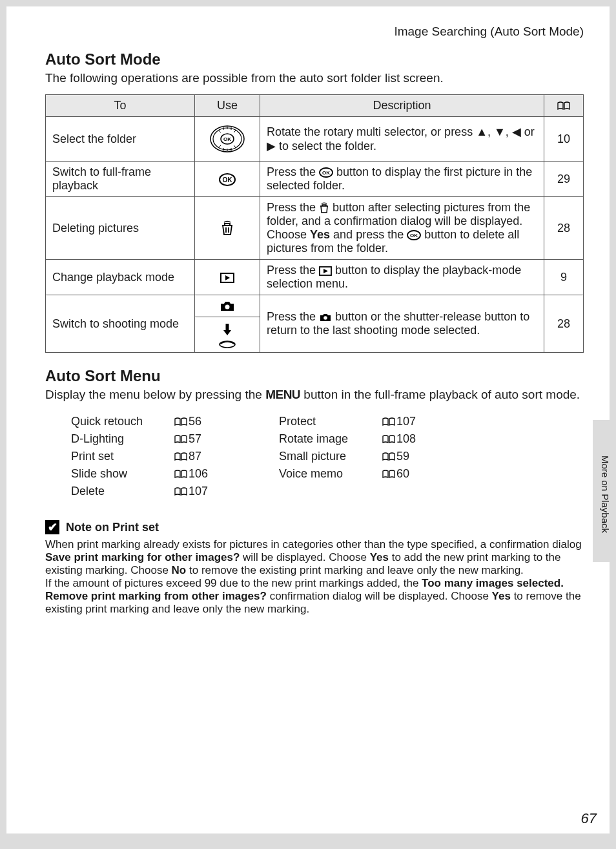  Describe the element at coordinates (402, 140) in the screenshot. I see `desc-cell: Rotate the rotary multi selector, or pre…` at that location.